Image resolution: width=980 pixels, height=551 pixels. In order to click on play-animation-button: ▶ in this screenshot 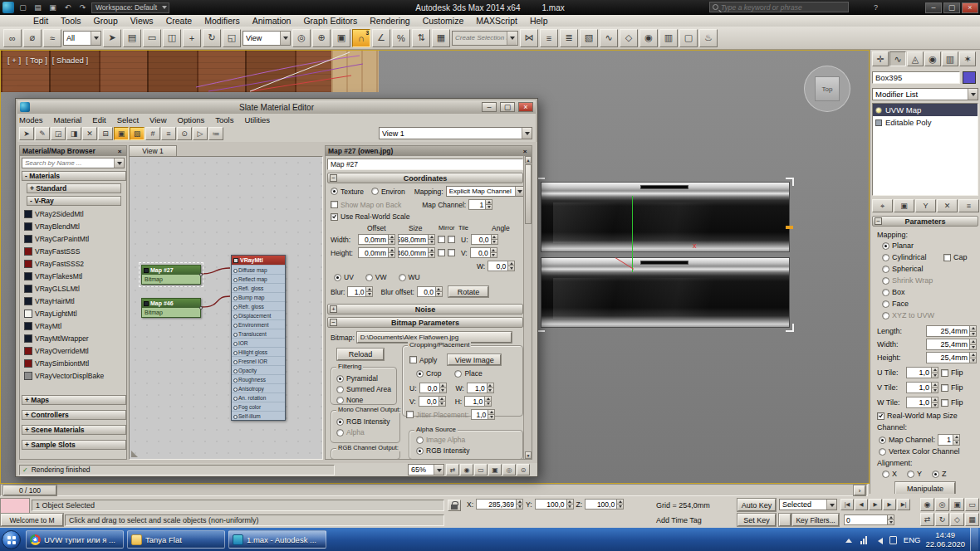, I will do `click(875, 505)`.